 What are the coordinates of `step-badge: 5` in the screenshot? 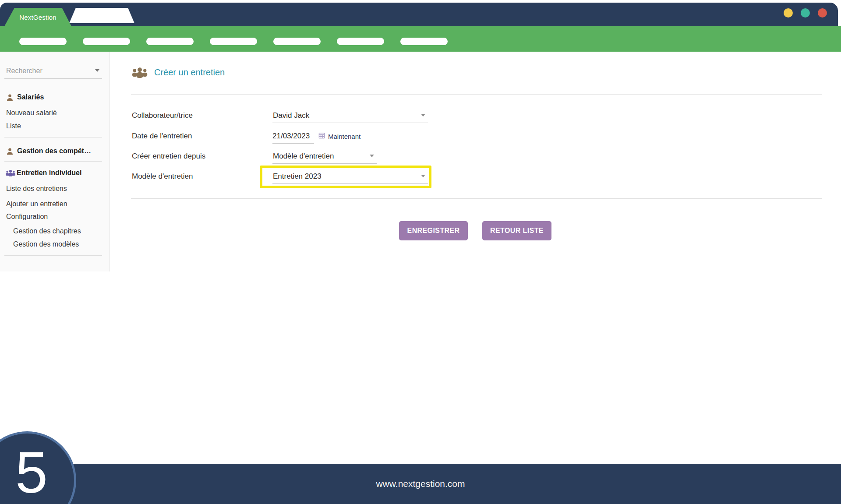 It's located at (38, 468).